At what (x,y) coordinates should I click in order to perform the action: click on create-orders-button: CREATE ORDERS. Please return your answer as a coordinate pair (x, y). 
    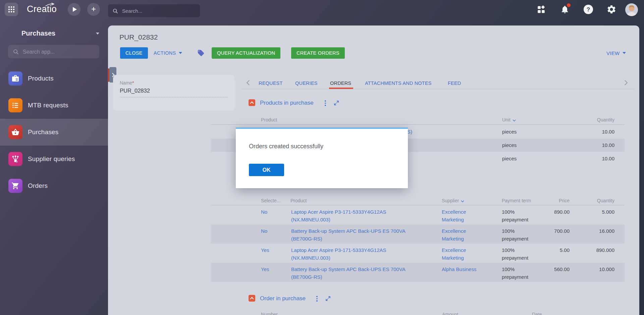
    Looking at the image, I should click on (318, 53).